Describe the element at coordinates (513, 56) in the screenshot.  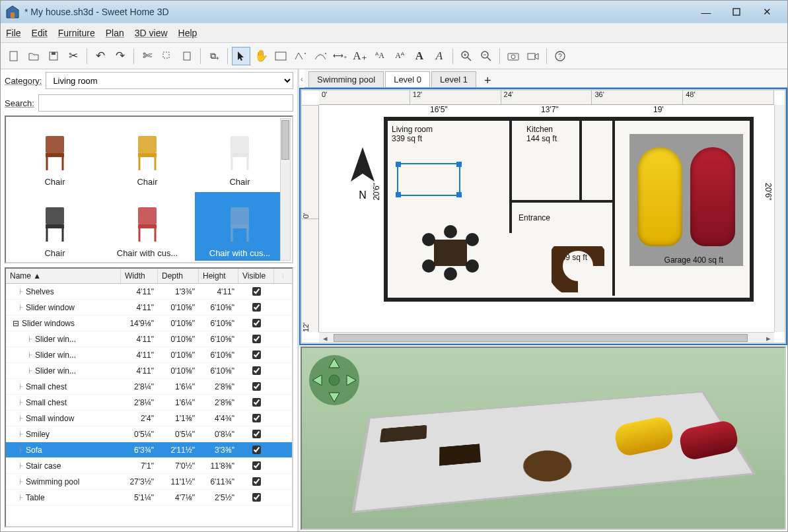
I see `photo-icon` at that location.